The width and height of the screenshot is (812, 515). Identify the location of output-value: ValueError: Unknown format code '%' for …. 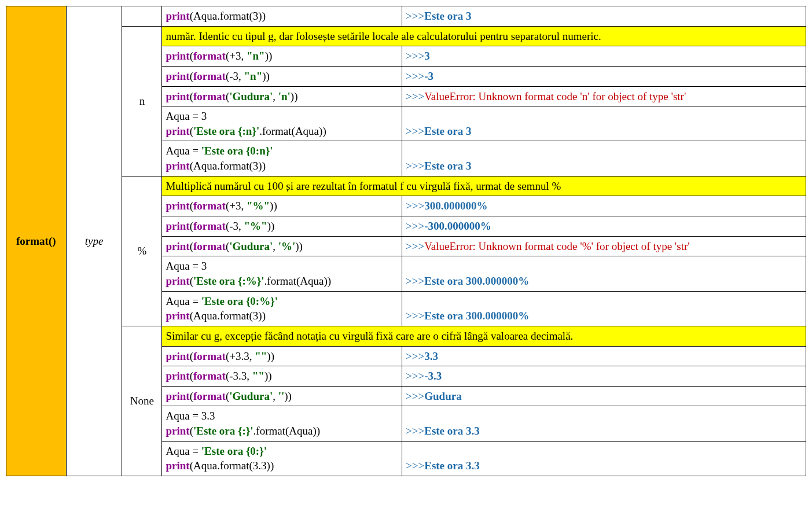
(557, 247).